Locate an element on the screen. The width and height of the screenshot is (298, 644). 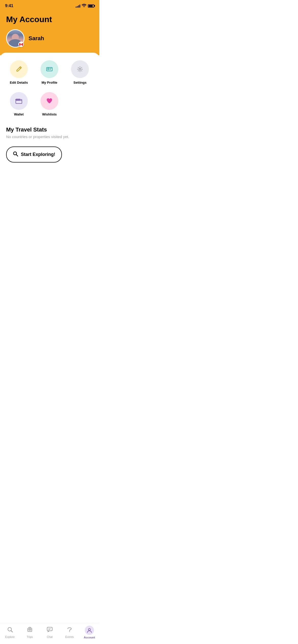
page-title: My Account is located at coordinates (50, 19).